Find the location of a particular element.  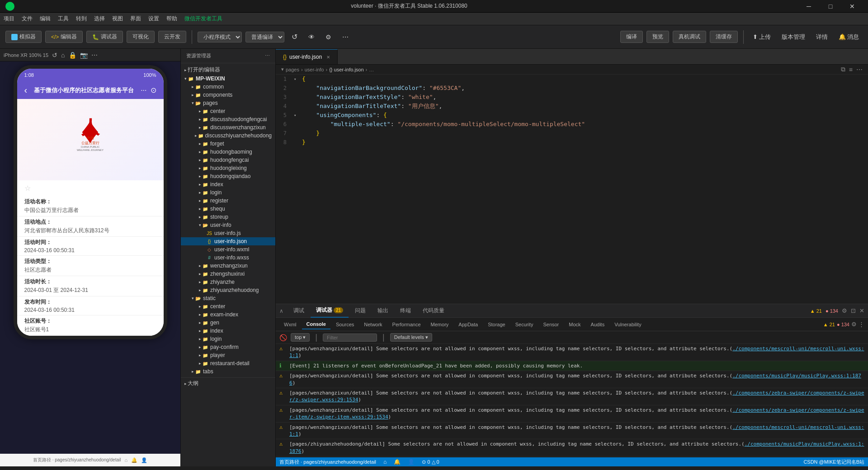

folder-pay-confirm: ▸ 📁 pay-confirm is located at coordinates (228, 347).